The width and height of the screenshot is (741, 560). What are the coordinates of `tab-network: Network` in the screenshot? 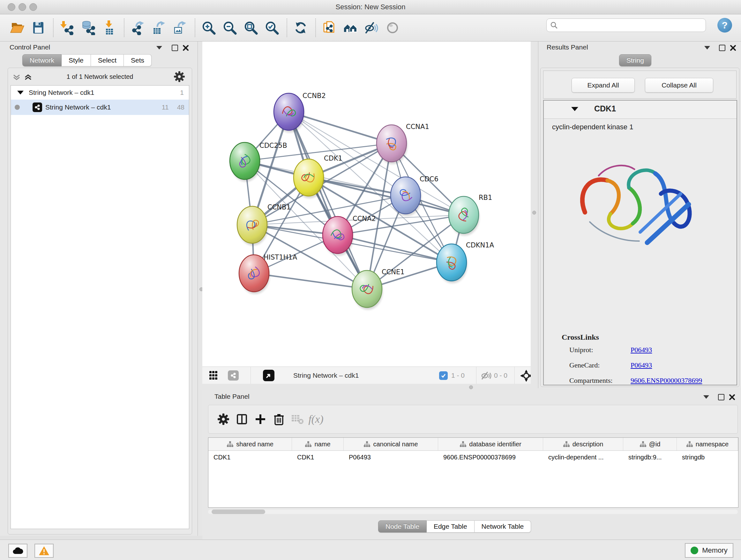 It's located at (42, 60).